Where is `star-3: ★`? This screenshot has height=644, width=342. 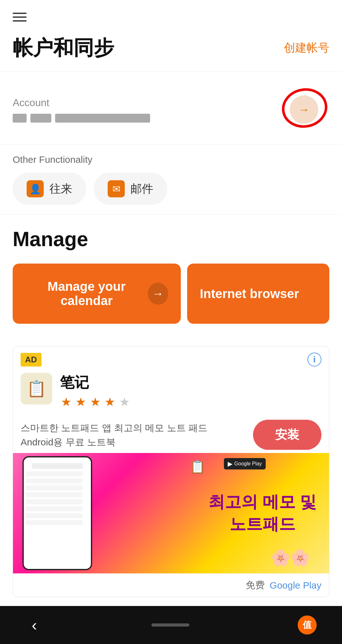
star-3: ★ is located at coordinates (95, 402).